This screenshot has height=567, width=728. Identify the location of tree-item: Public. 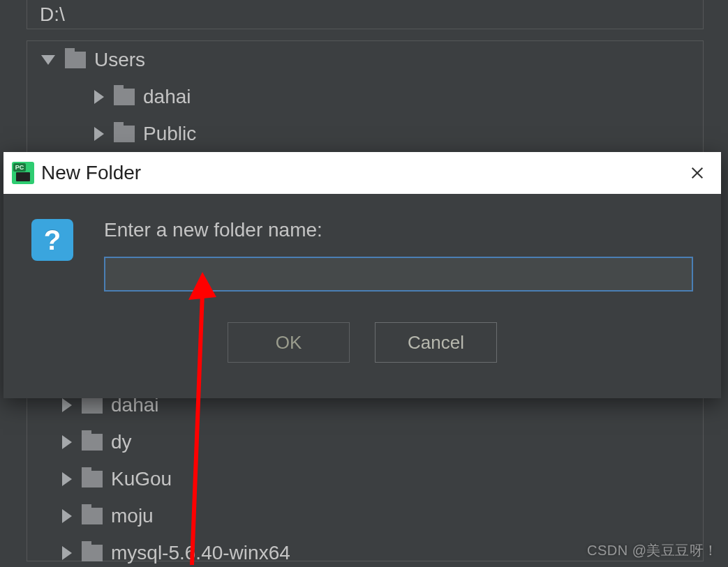
(365, 134).